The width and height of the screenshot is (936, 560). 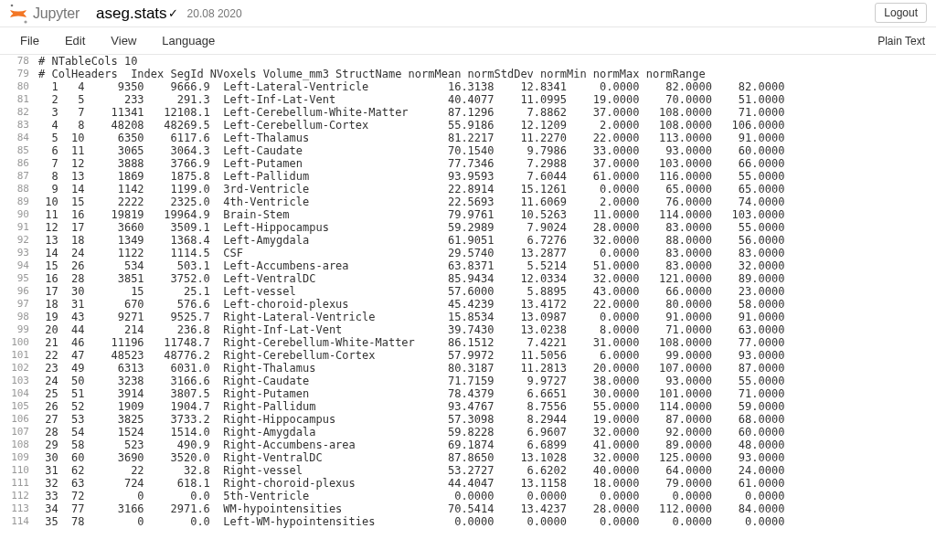 What do you see at coordinates (410, 227) in the screenshot?
I see `line-text: 12 17 3660 3509.1 Left-Hippocampus 59.29…` at bounding box center [410, 227].